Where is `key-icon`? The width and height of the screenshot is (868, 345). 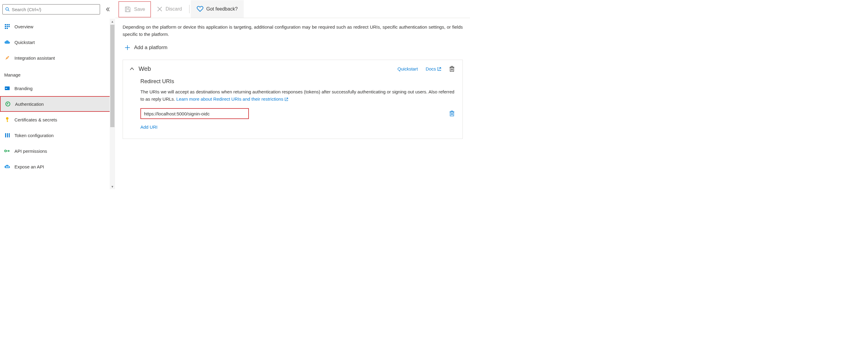
key-icon is located at coordinates (7, 120).